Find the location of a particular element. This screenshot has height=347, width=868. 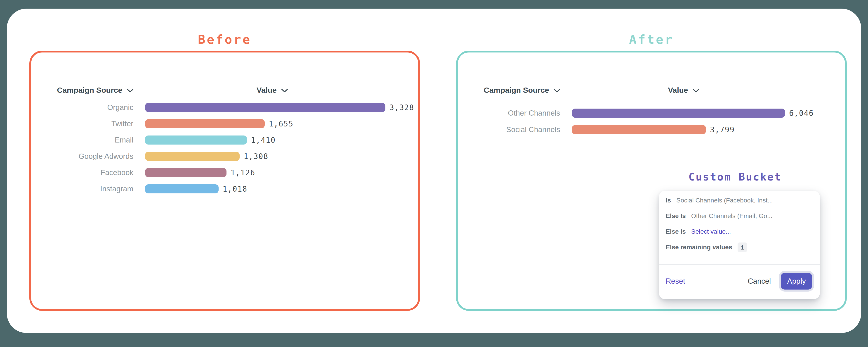

bucket-rule-row: Else IsOther Channels (Email, Go... is located at coordinates (740, 216).